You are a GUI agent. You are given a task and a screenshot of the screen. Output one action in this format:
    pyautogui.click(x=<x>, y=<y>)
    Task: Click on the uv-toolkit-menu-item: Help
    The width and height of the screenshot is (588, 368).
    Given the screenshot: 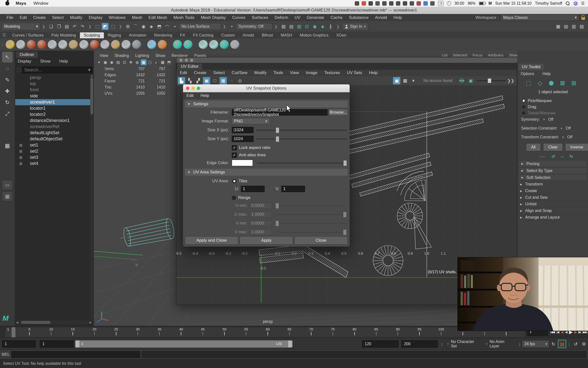 What is the action you would take?
    pyautogui.click(x=546, y=74)
    